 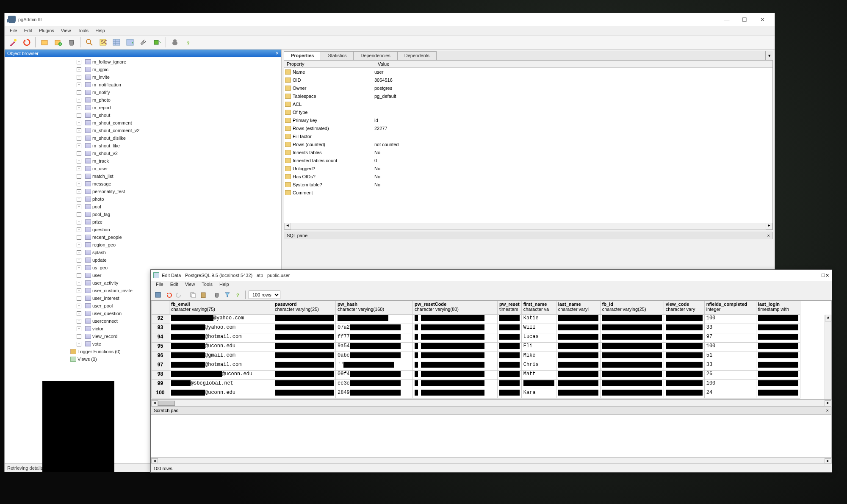 What do you see at coordinates (539, 308) in the screenshot?
I see `column-header: first_namecharacter va` at bounding box center [539, 308].